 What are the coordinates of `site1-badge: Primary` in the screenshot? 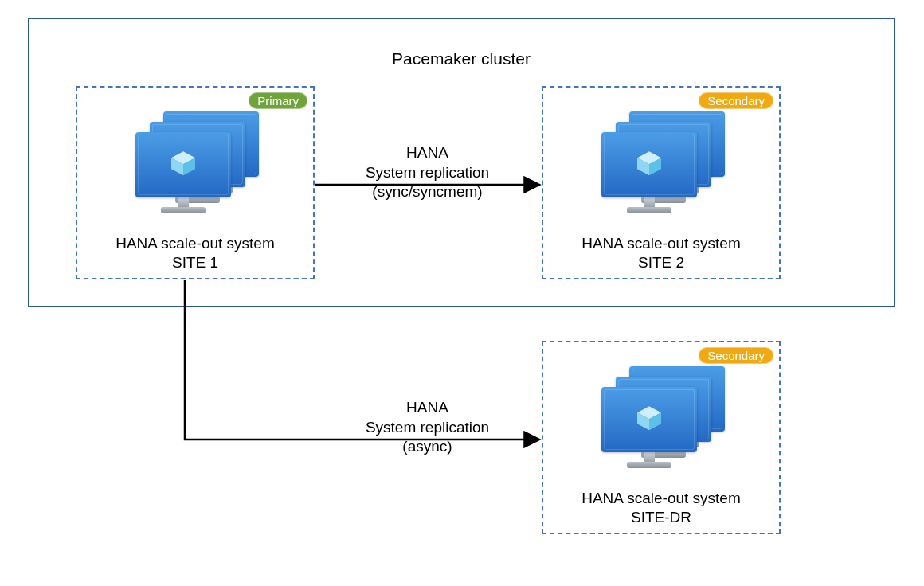 It's located at (278, 100).